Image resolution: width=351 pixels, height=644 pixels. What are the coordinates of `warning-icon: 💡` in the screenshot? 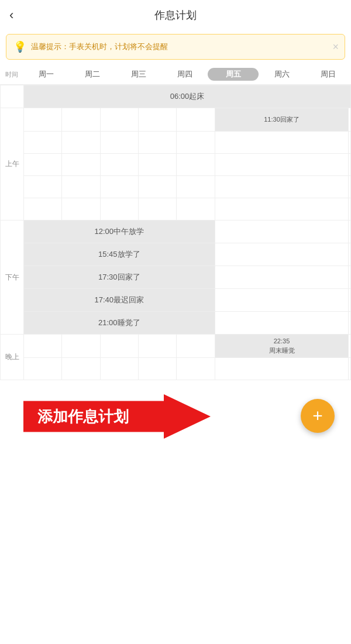 It's located at (20, 47).